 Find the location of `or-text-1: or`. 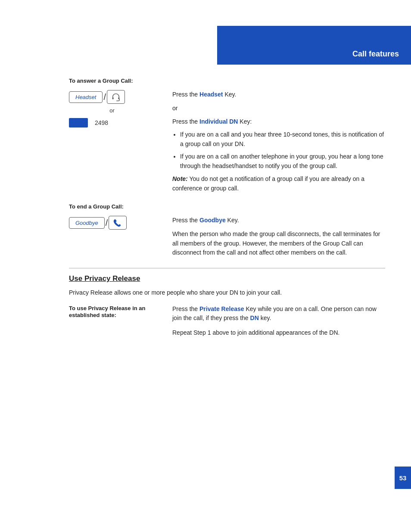

or-text-1: or is located at coordinates (112, 110).